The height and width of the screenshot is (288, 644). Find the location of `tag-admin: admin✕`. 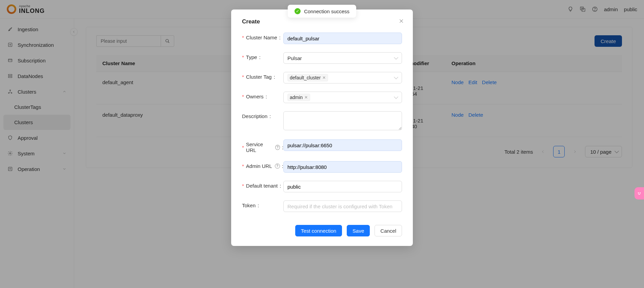

tag-admin: admin✕ is located at coordinates (299, 97).